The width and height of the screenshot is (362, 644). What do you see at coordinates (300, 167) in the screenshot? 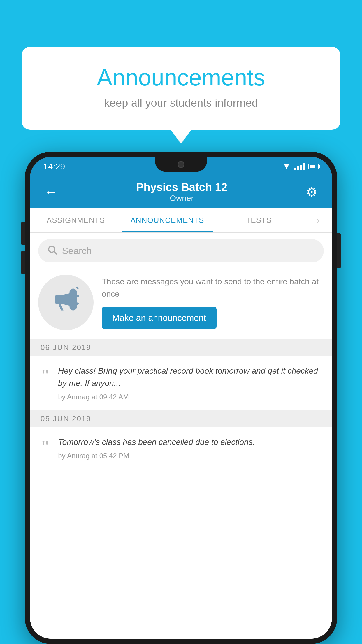
I see `signal-icon` at bounding box center [300, 167].